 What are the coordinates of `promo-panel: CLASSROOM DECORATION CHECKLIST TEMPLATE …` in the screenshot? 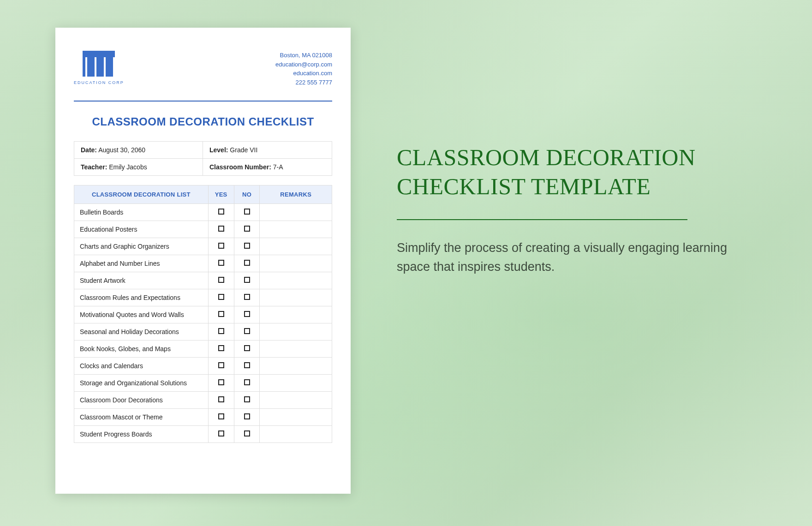 It's located at (572, 209).